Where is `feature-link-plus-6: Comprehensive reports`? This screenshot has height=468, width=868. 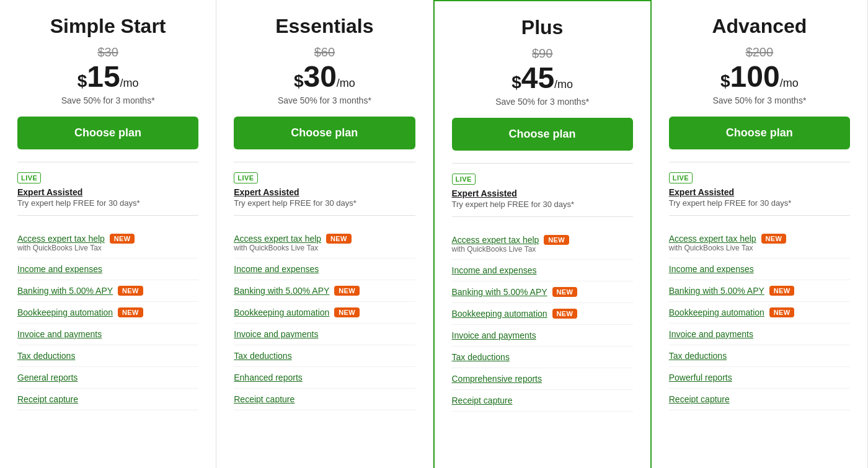 feature-link-plus-6: Comprehensive reports is located at coordinates (497, 379).